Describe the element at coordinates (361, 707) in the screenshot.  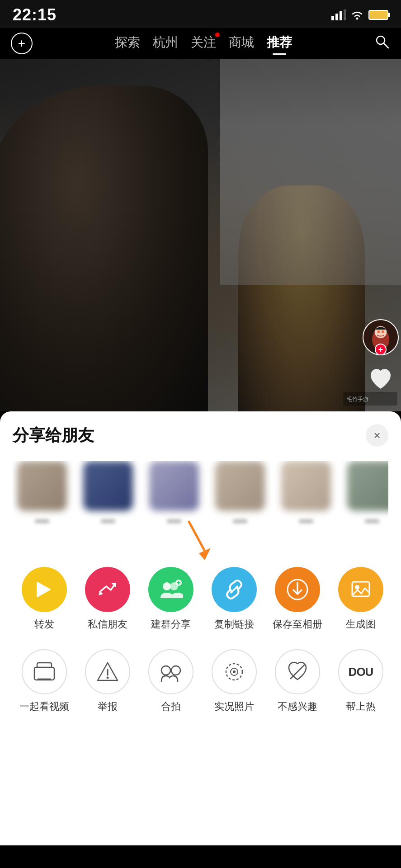
I see `help-label: 帮上热` at that location.